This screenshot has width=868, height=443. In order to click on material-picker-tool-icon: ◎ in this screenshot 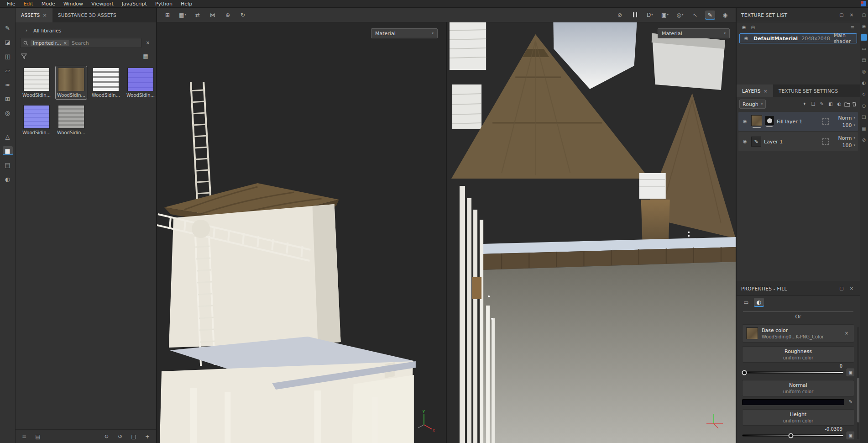, I will do `click(8, 113)`.